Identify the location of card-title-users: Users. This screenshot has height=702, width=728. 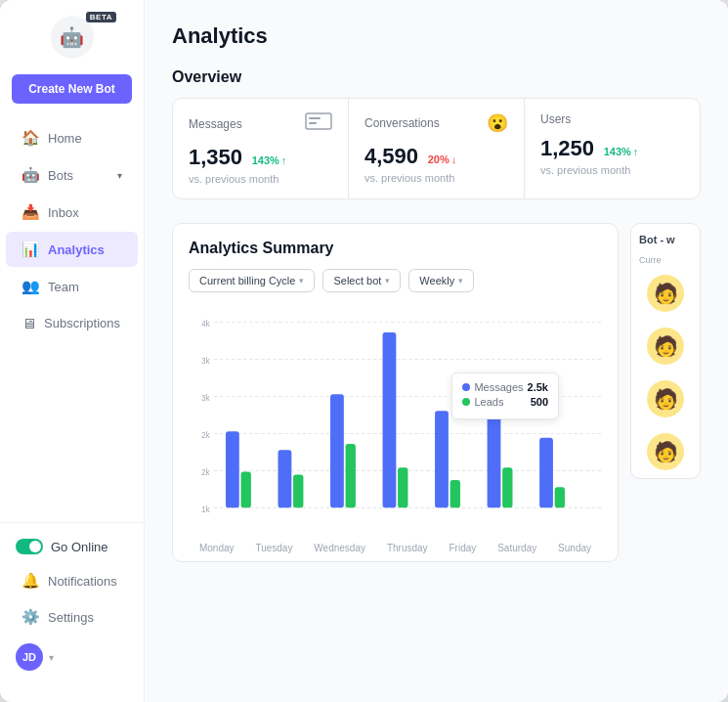
(555, 119).